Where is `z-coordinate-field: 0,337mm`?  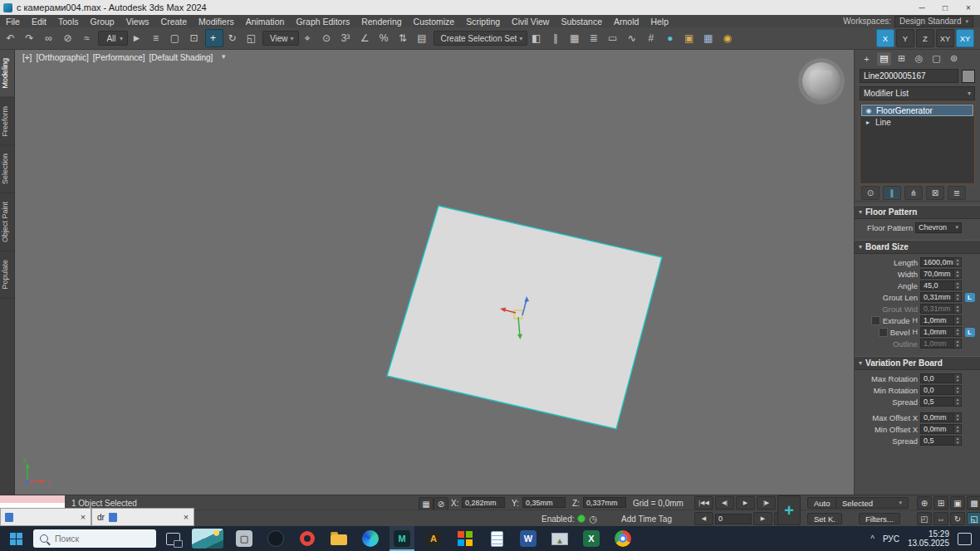 z-coordinate-field: 0,337mm is located at coordinates (605, 503).